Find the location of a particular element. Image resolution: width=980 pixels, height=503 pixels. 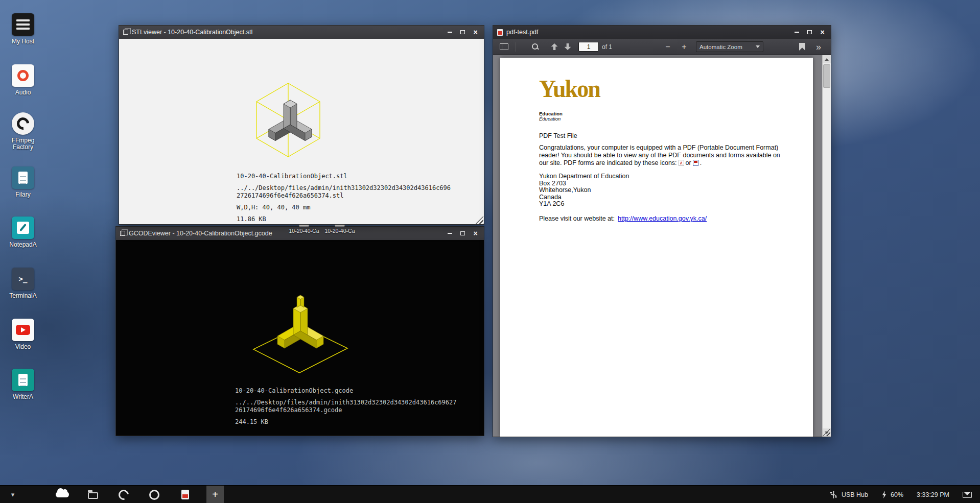

page-number-input is located at coordinates (589, 47).